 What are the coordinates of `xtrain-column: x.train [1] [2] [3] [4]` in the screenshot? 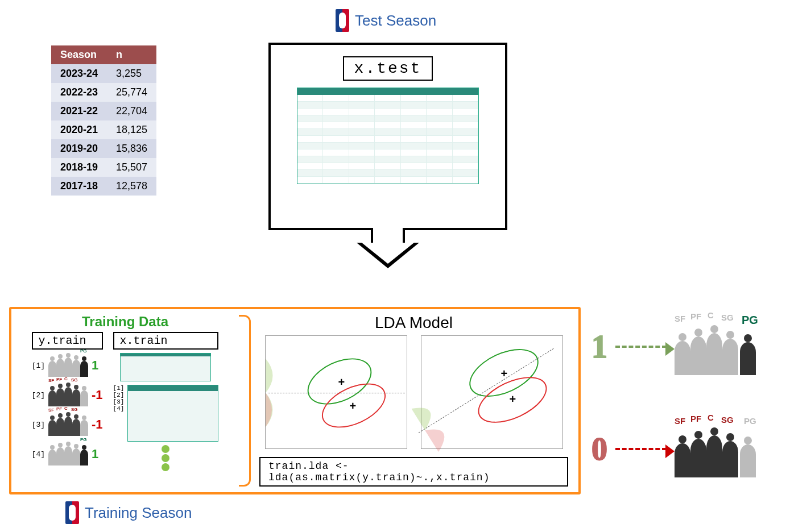 It's located at (166, 401).